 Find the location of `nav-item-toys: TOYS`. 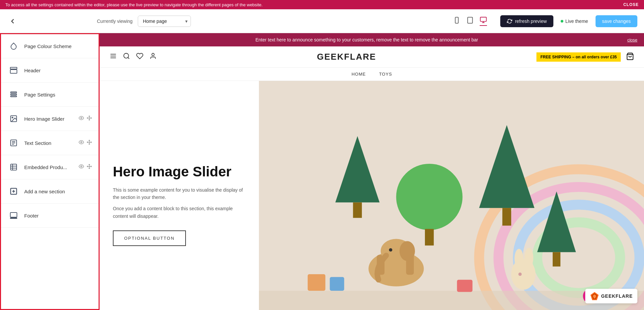

nav-item-toys: TOYS is located at coordinates (386, 74).